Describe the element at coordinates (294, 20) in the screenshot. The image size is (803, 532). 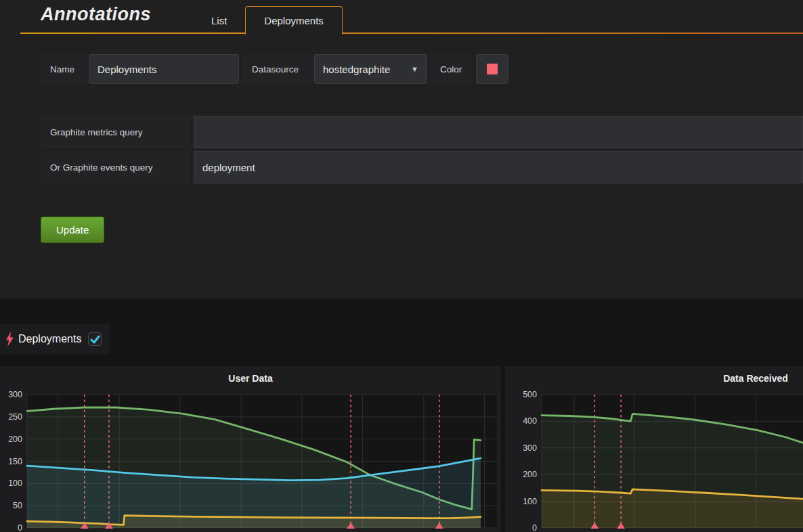
I see `tab-deployments-label: Deployments` at that location.